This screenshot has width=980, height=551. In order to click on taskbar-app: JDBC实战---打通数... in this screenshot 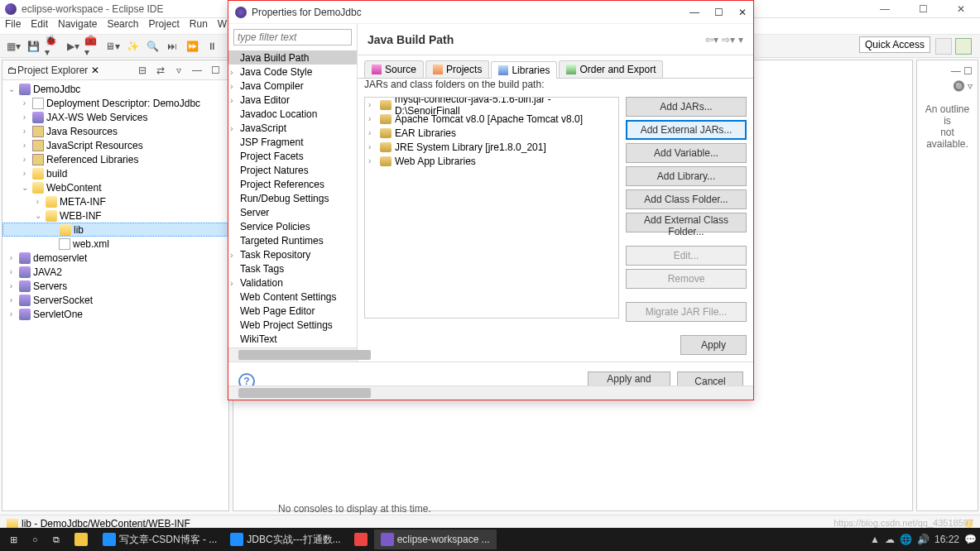, I will do `click(285, 539)`.